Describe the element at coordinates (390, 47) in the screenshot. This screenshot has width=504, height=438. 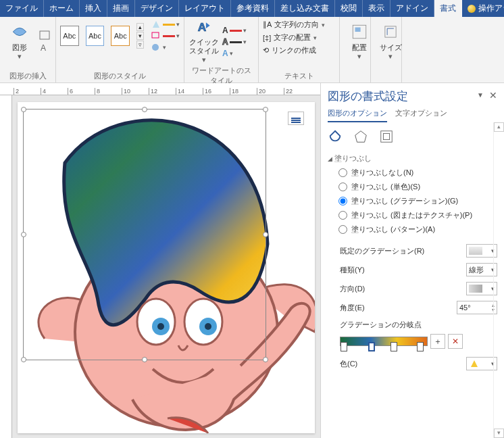
I see `size-label: サイズ` at that location.